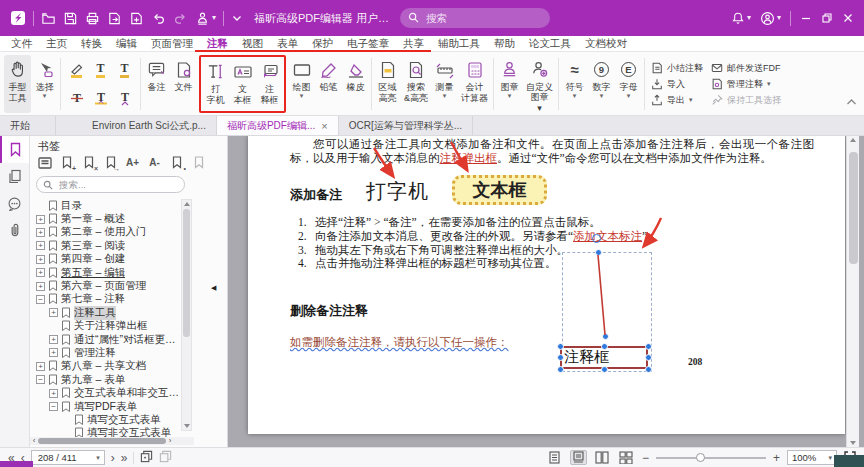 Image resolution: width=864 pixels, height=467 pixels. Describe the element at coordinates (100, 98) in the screenshot. I see `replace-text-tool-button: T` at that location.